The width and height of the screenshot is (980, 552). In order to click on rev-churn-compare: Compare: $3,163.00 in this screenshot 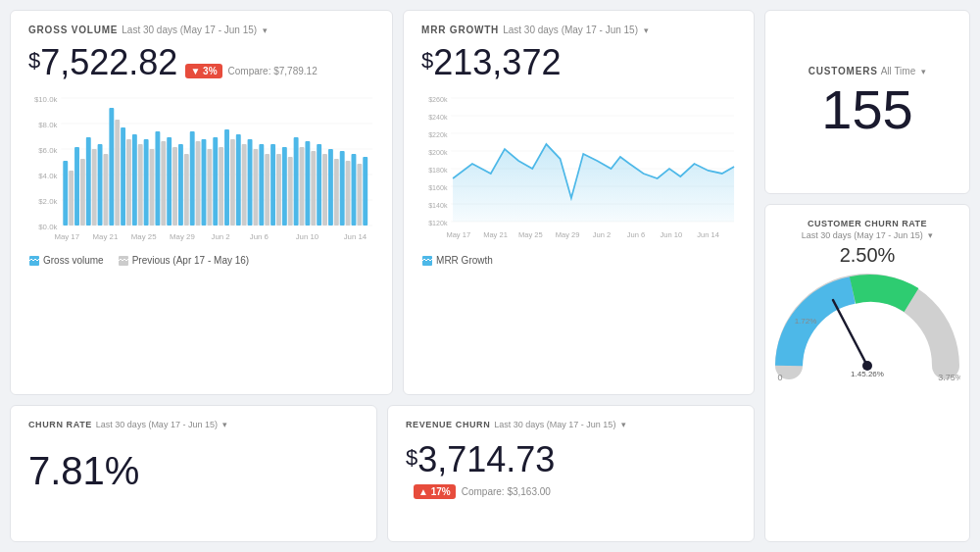, I will do `click(506, 492)`.